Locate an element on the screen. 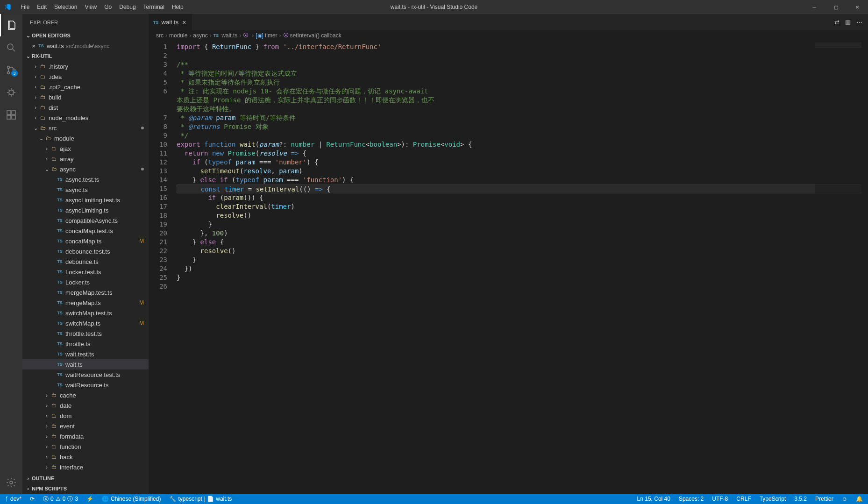  code-line-20: }, 100) is located at coordinates (522, 234).